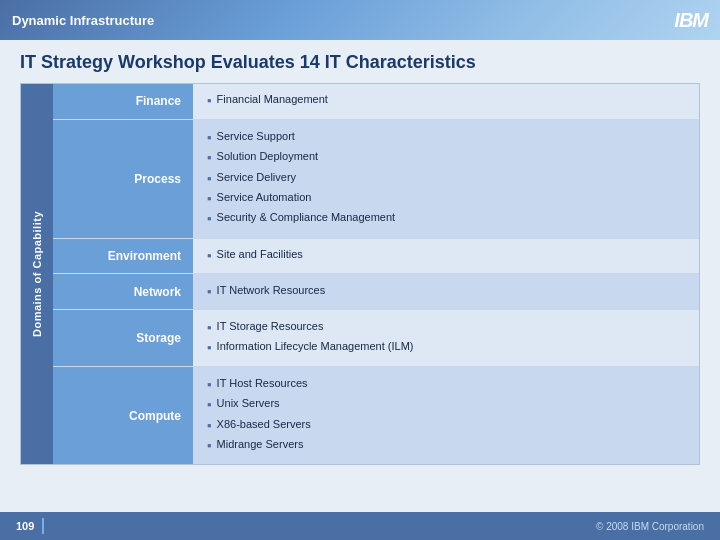 This screenshot has width=720, height=540. Describe the element at coordinates (264, 198) in the screenshot. I see `item-text: Service Automation` at that location.